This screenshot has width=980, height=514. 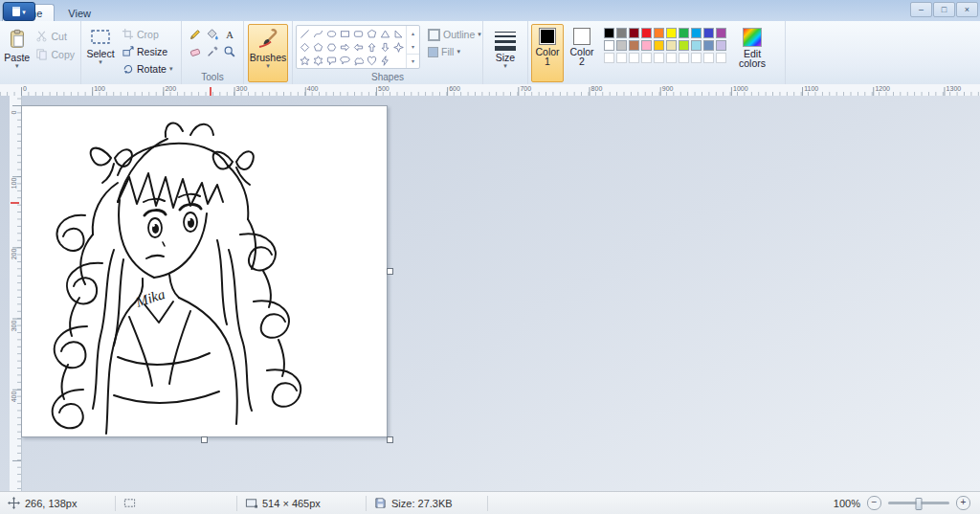 What do you see at coordinates (331, 60) in the screenshot?
I see `shape-callout-rounded` at bounding box center [331, 60].